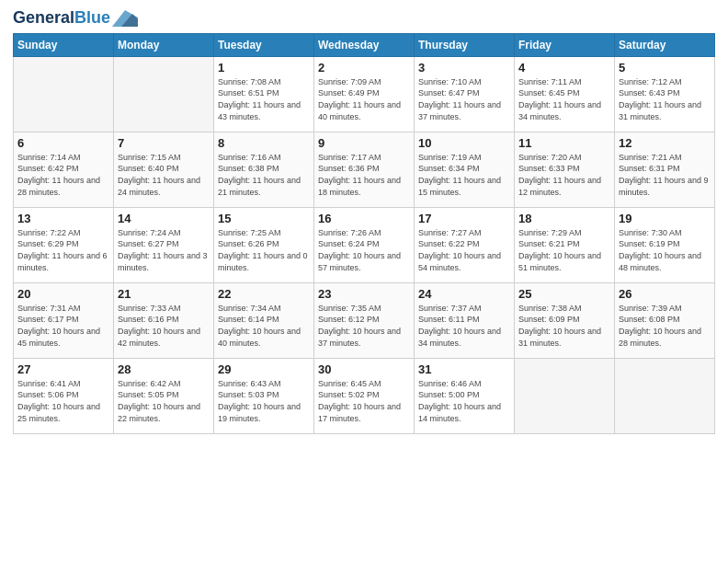 The image size is (728, 563). I want to click on weekday-friday: Friday, so click(564, 44).